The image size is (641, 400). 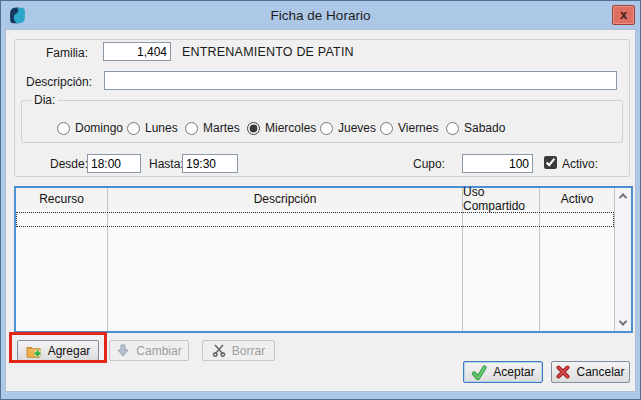 I want to click on cancel-x-icon, so click(x=563, y=372).